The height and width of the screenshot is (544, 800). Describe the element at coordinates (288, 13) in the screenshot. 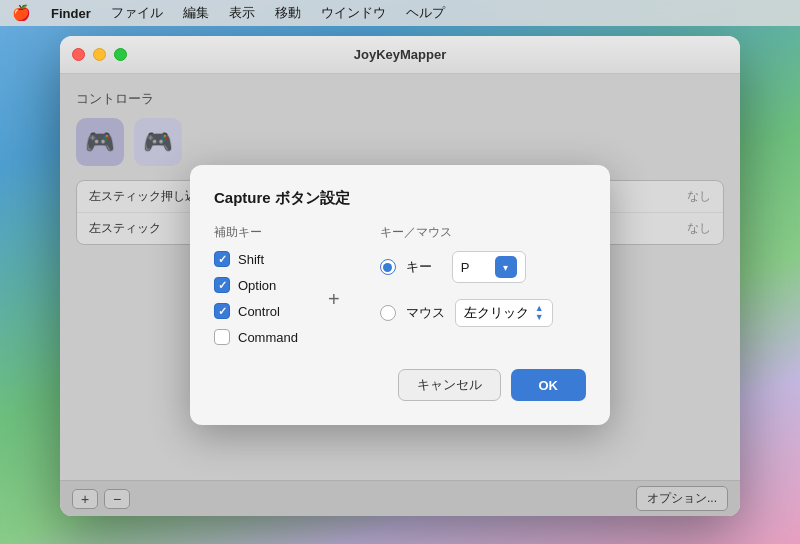

I see `menu-go: 移動` at that location.